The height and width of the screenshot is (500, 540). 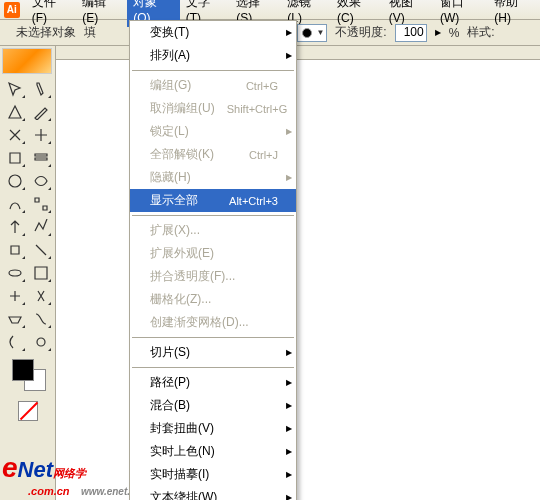 What do you see at coordinates (357, 14) in the screenshot?
I see `menu-item: 效果(C)` at bounding box center [357, 14].